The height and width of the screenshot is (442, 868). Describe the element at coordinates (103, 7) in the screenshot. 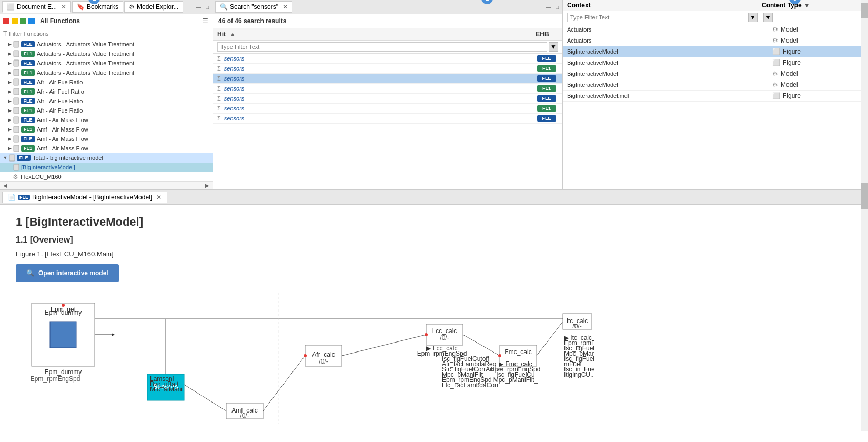

I see `tab-bookmarks-label: Bookmarks` at that location.